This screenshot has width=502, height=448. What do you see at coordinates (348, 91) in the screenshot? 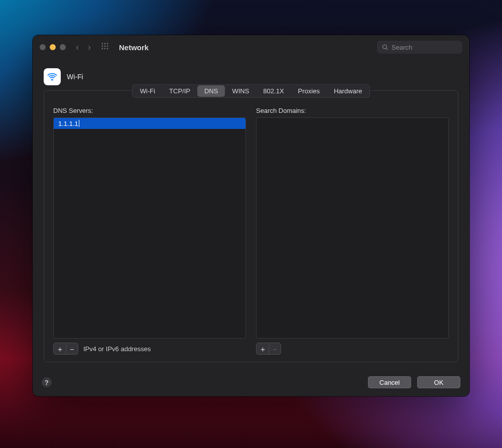
I see `tab-hardware: Hardware` at bounding box center [348, 91].